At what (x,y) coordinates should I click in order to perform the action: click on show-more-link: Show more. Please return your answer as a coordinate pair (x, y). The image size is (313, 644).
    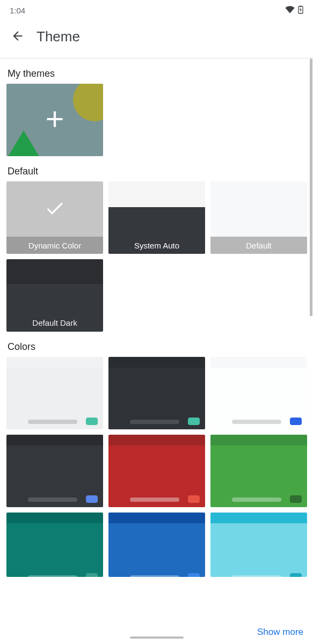
    Looking at the image, I should click on (280, 632).